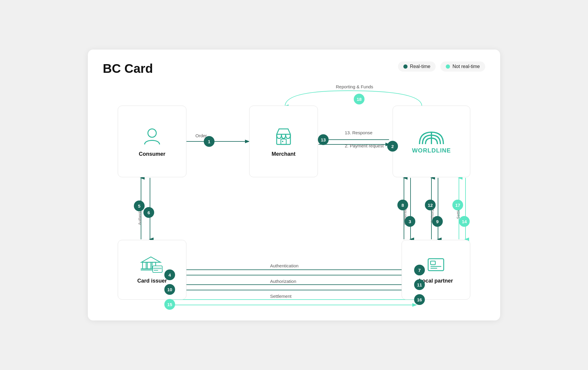 This screenshot has height=370, width=588. Describe the element at coordinates (431, 150) in the screenshot. I see `worldline-label: WORLDLINE` at that location.